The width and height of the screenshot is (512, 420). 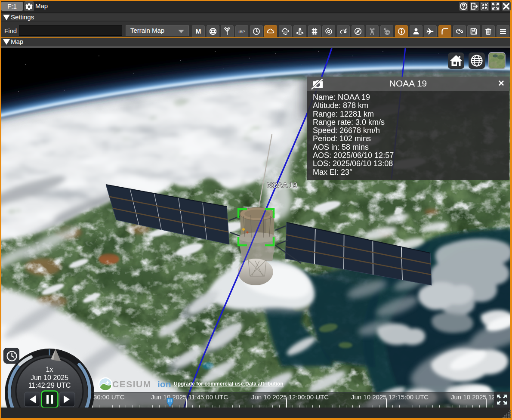 What do you see at coordinates (49, 378) in the screenshot?
I see `svg-text: Jun 10 2025` at bounding box center [49, 378].